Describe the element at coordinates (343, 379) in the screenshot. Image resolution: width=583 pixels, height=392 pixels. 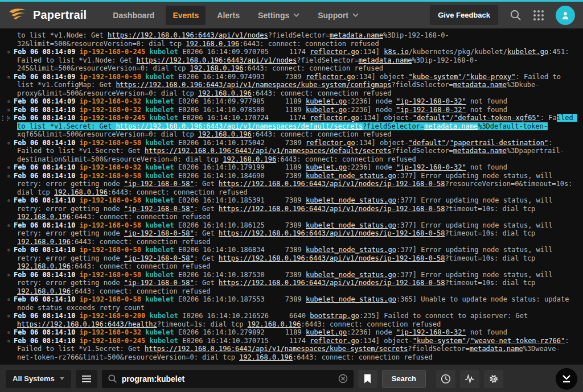
I see `clear-search-icon` at that location.